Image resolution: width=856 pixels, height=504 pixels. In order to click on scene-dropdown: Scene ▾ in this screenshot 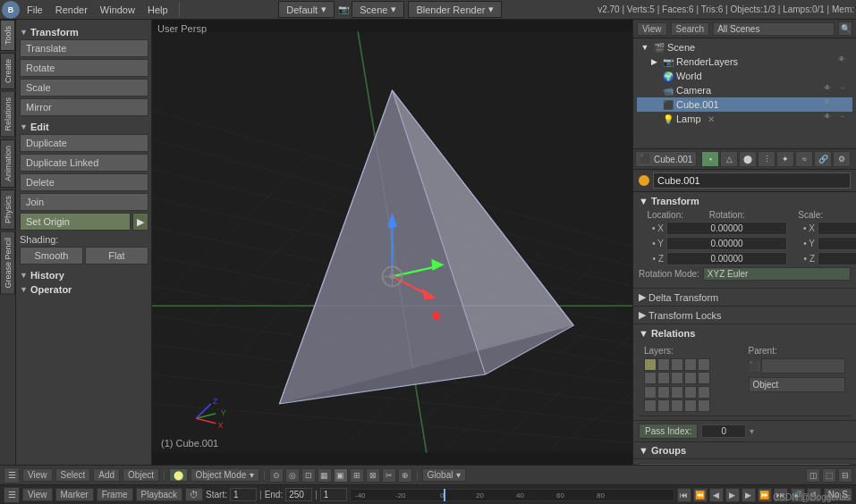, I will do `click(377, 9)`.